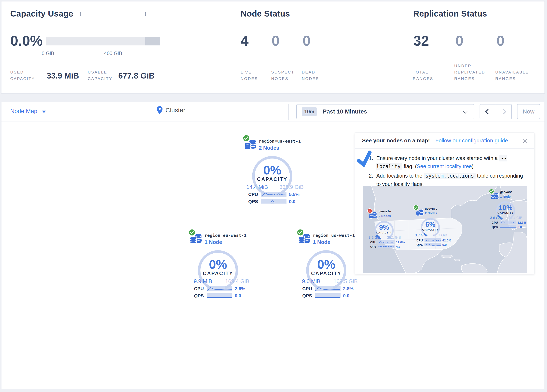 This screenshot has width=547, height=392. I want to click on region-card-eu-west-1: region=eu-west-1 1 Node 0% CAPACITY 9.9 …, so click(218, 264).